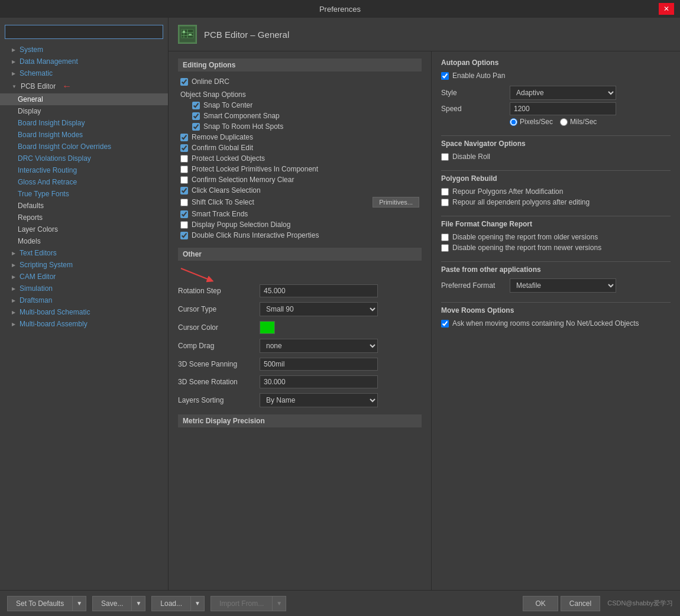 This screenshot has height=616, width=680. What do you see at coordinates (540, 604) in the screenshot?
I see `ok-button: OK` at bounding box center [540, 604].